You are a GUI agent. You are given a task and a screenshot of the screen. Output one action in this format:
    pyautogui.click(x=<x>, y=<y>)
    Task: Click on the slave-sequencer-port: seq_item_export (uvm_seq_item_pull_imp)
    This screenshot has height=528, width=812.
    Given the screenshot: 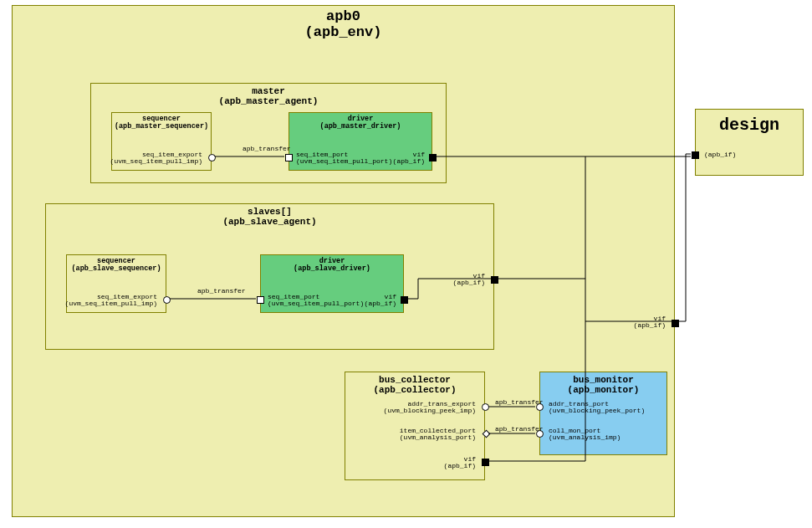 What is the action you would take?
    pyautogui.click(x=111, y=301)
    